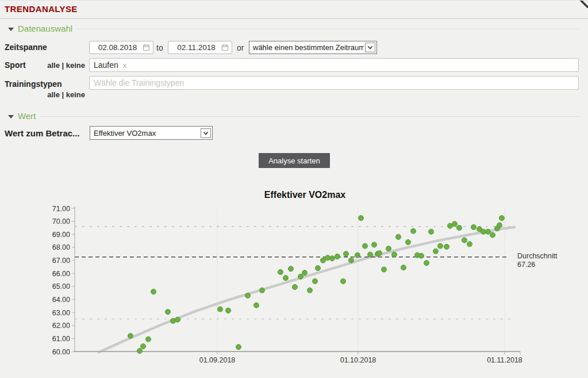  Describe the element at coordinates (15, 65) in the screenshot. I see `sport-label: Sport` at that location.